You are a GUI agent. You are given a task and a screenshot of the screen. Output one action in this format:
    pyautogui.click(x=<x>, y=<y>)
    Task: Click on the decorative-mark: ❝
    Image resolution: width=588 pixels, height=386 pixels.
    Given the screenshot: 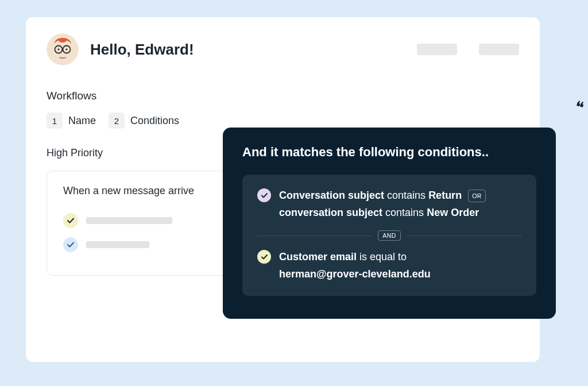 What is the action you would take?
    pyautogui.click(x=579, y=107)
    